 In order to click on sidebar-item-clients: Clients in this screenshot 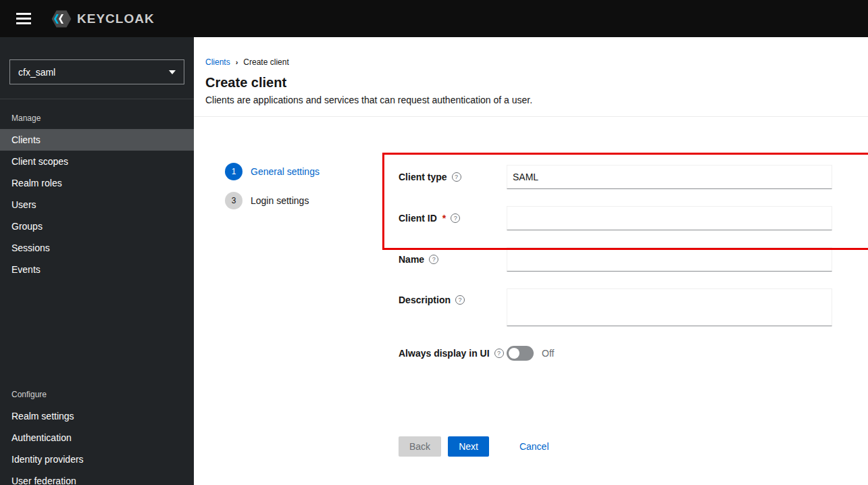, I will do `click(97, 140)`.